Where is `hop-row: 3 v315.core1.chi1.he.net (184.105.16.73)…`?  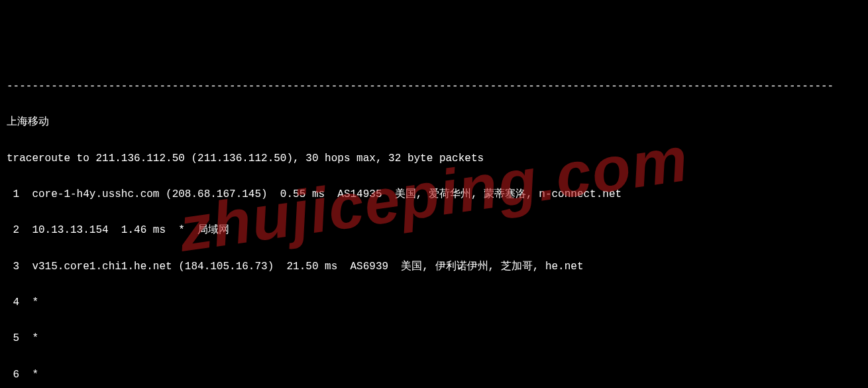 hop-row: 3 v315.core1.chi1.he.net (184.105.16.73)… is located at coordinates (434, 267).